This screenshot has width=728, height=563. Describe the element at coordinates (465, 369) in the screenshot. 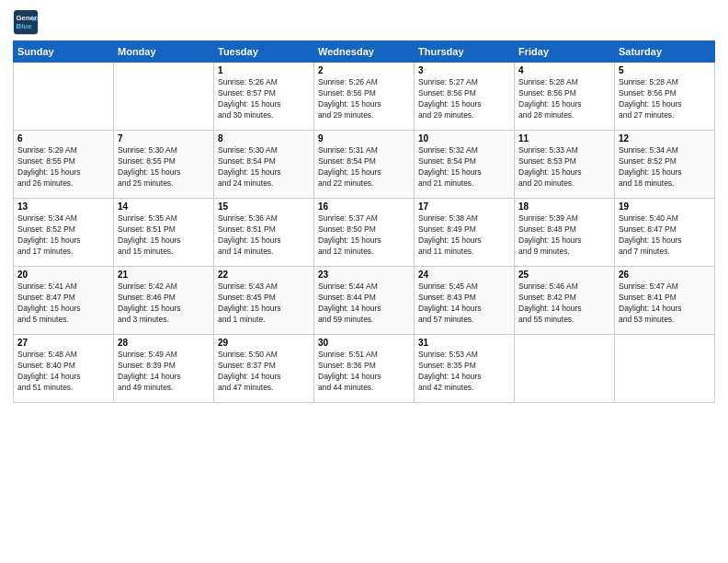

I see `calendar-cell: 31Sunrise: 5:53 AM Sunset: 8:35 PM Dayli…` at that location.